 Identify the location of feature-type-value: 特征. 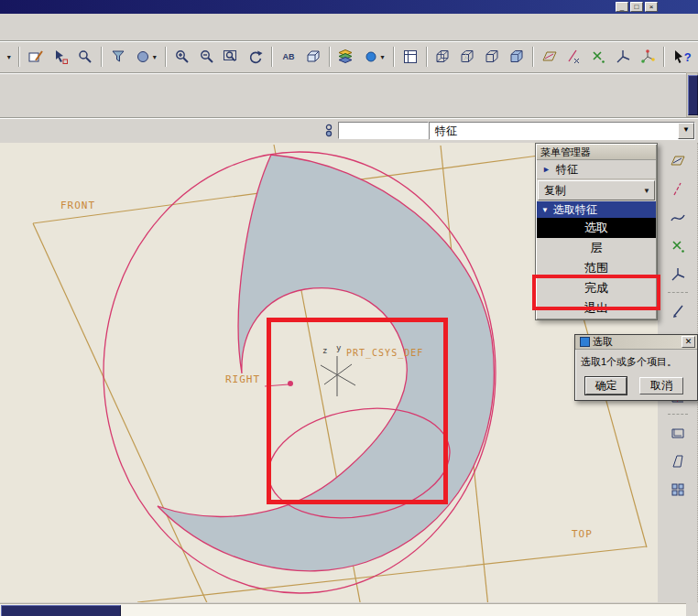
(553, 132).